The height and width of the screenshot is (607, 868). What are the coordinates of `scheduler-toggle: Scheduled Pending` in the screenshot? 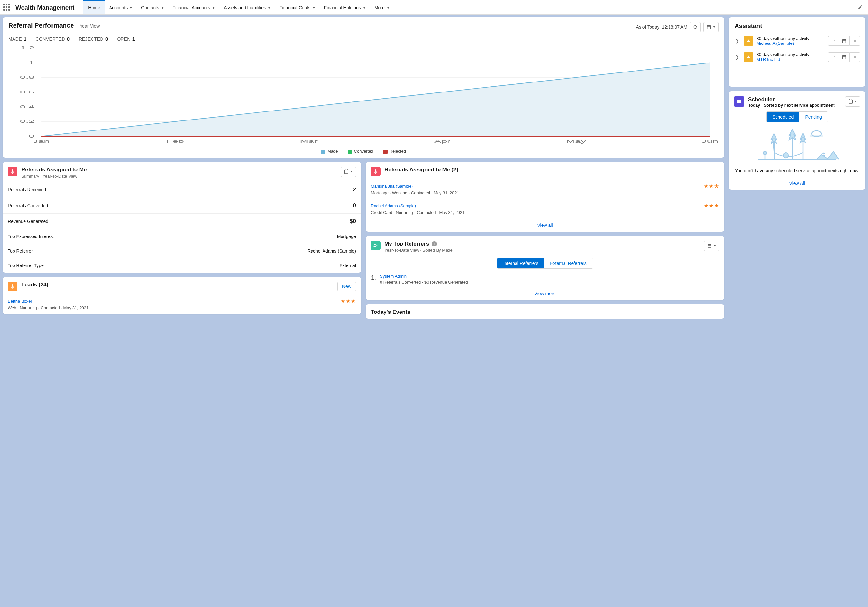 It's located at (797, 117).